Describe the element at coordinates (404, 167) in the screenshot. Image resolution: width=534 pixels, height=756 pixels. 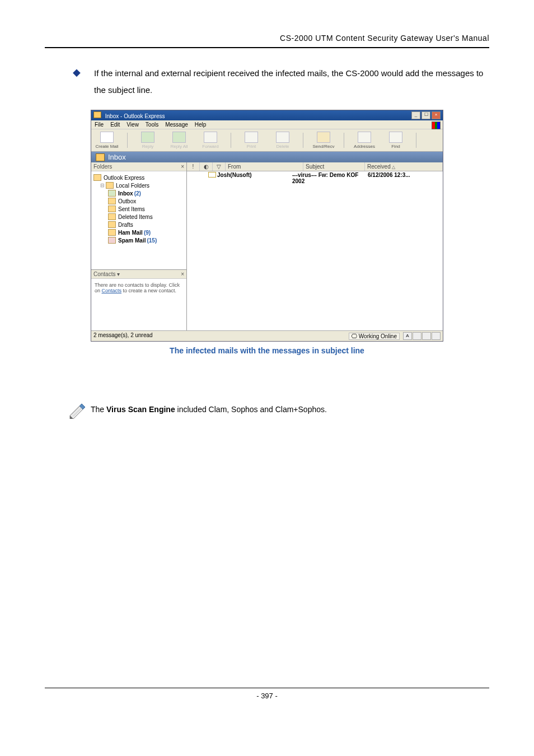
I see `col-received: Received △` at that location.